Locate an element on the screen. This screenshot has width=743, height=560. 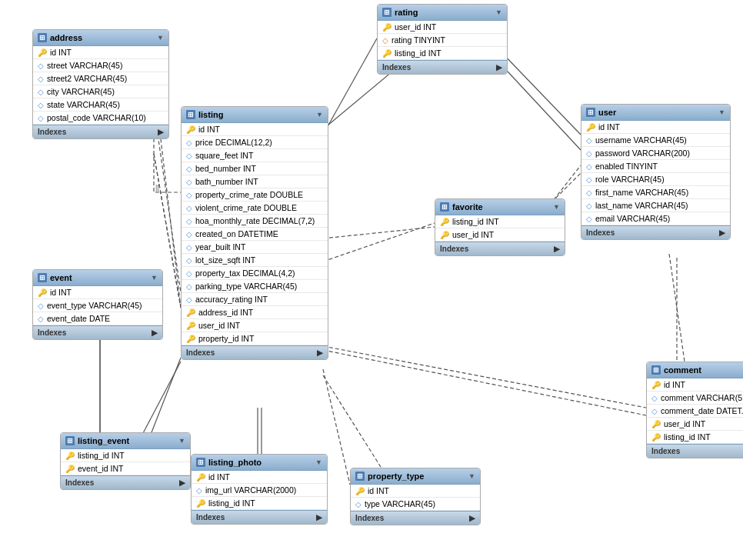
table-row: ◇img_url VARCHAR(2000) is located at coordinates (259, 491).